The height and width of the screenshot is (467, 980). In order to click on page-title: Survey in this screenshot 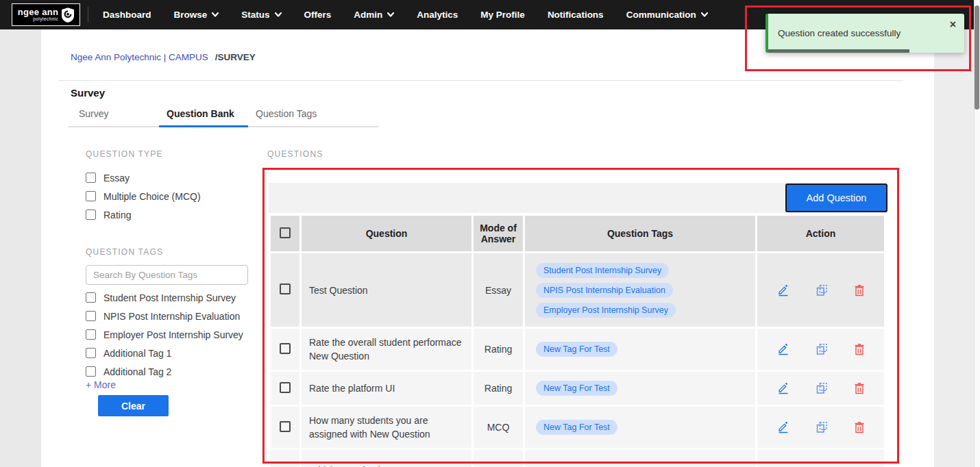, I will do `click(88, 93)`.